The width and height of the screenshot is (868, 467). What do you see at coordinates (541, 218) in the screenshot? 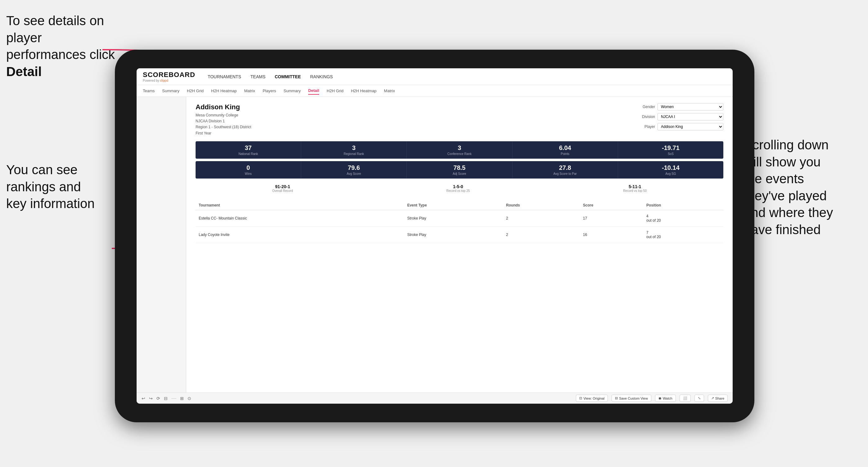
I see `rounds-1: 2` at bounding box center [541, 218].